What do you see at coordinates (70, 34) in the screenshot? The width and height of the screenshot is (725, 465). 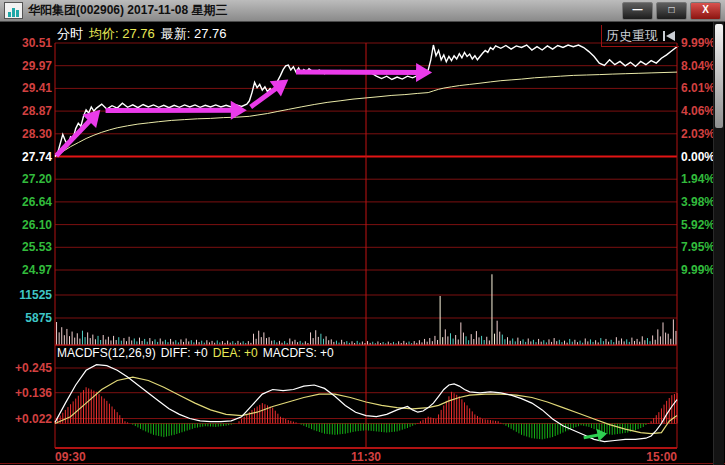 I see `mode-label: 分时` at bounding box center [70, 34].